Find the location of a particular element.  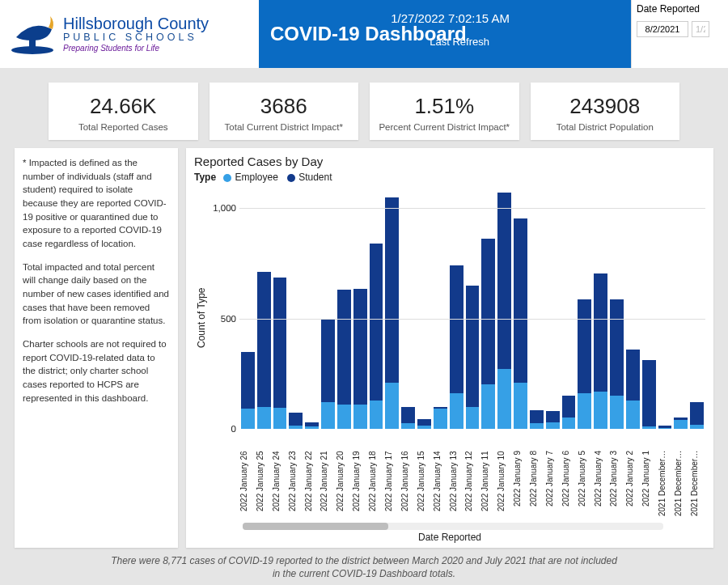

kpi-percent-current-impact: 1.51% Percent Current District Impact* is located at coordinates (445, 112).